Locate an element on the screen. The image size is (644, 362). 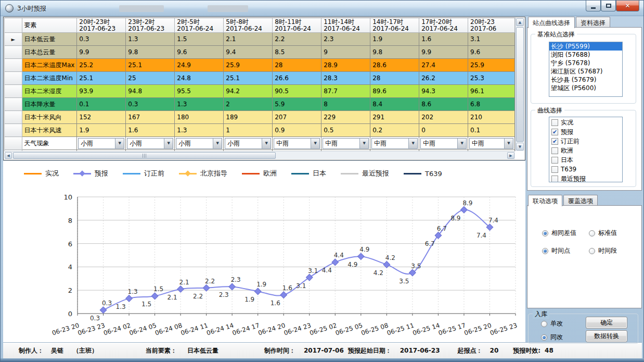
row-label-cell: 日本低云量 is located at coordinates (49, 40).